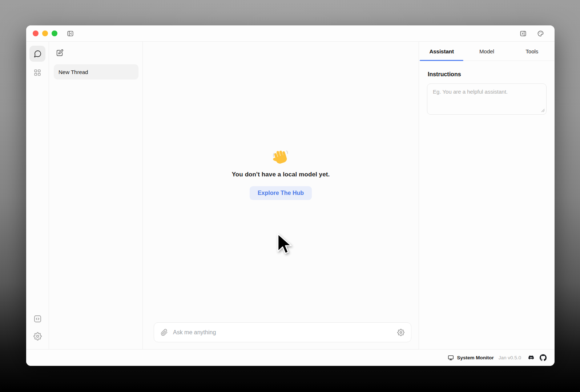 The width and height of the screenshot is (580, 392). Describe the element at coordinates (487, 94) in the screenshot. I see `assistant-panel-body: Instructions` at that location.